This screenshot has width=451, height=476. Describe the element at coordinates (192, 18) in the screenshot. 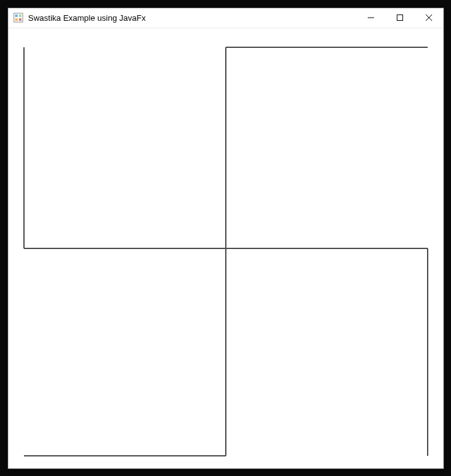

I see `window-title: Swastika Example using JavaFx` at that location.